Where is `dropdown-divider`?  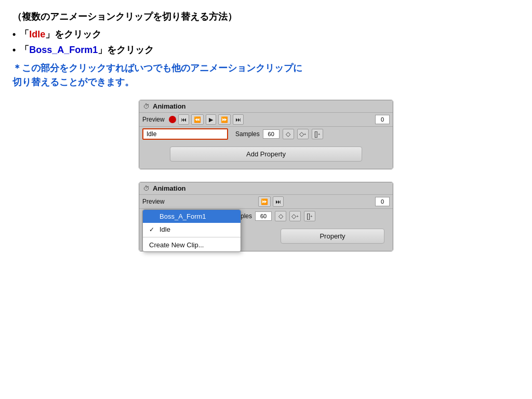
dropdown-divider is located at coordinates (192, 237).